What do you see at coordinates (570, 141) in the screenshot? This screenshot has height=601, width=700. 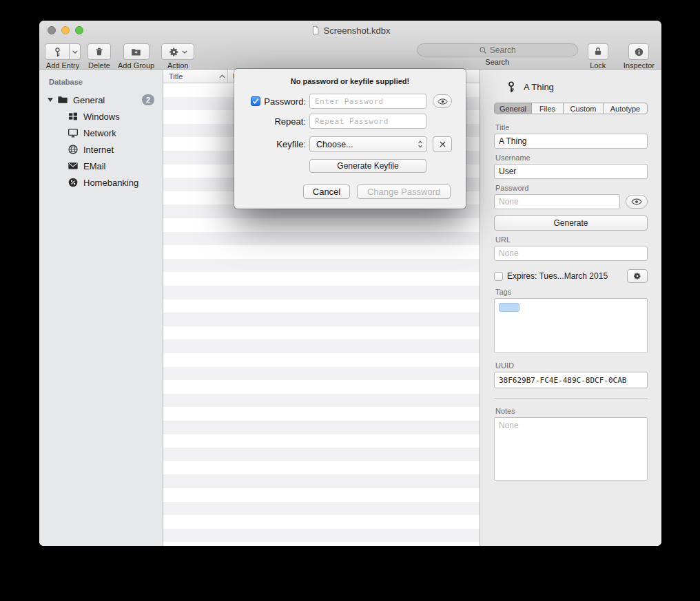 I see `title-field` at bounding box center [570, 141].